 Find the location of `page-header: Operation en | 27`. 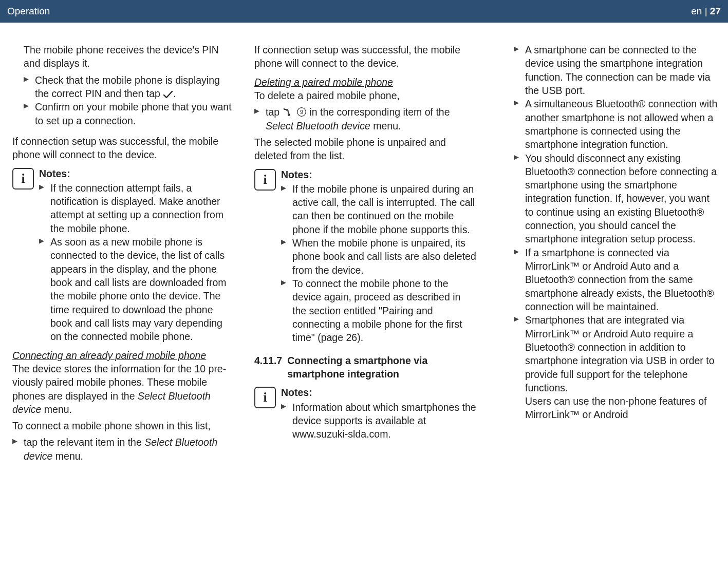

page-header: Operation en | 27 is located at coordinates (364, 11).